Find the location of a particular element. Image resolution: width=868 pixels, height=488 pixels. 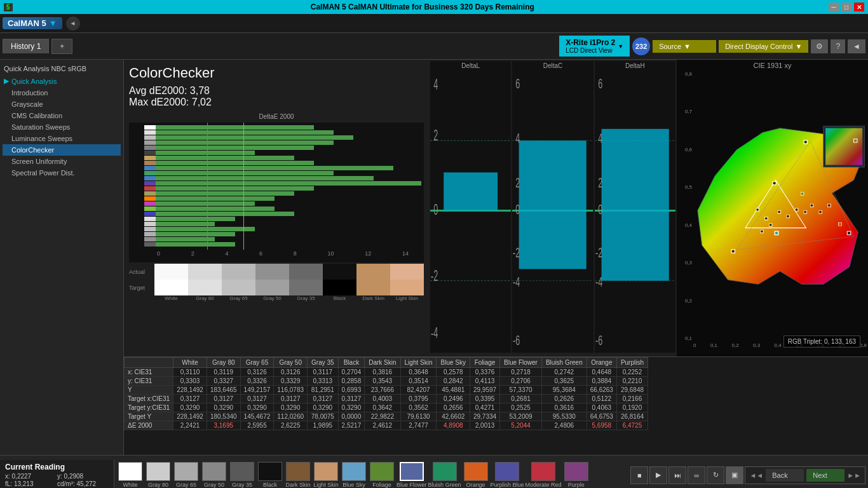

history-tab: History 1 is located at coordinates (25, 46).